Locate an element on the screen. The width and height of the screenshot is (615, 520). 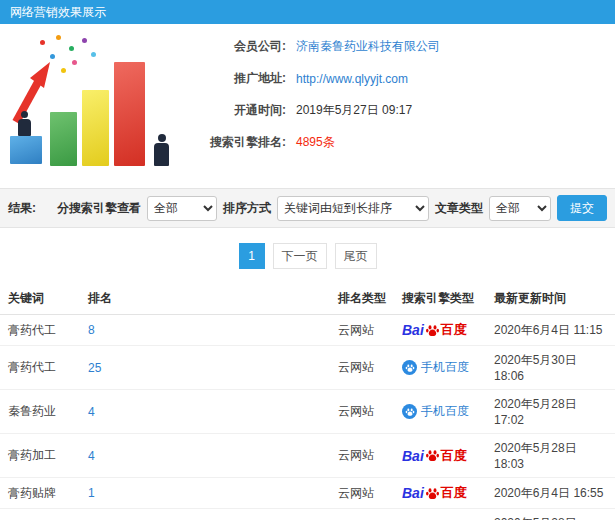
updated-cell: 2020年6月4日 16:55 is located at coordinates (550, 494).